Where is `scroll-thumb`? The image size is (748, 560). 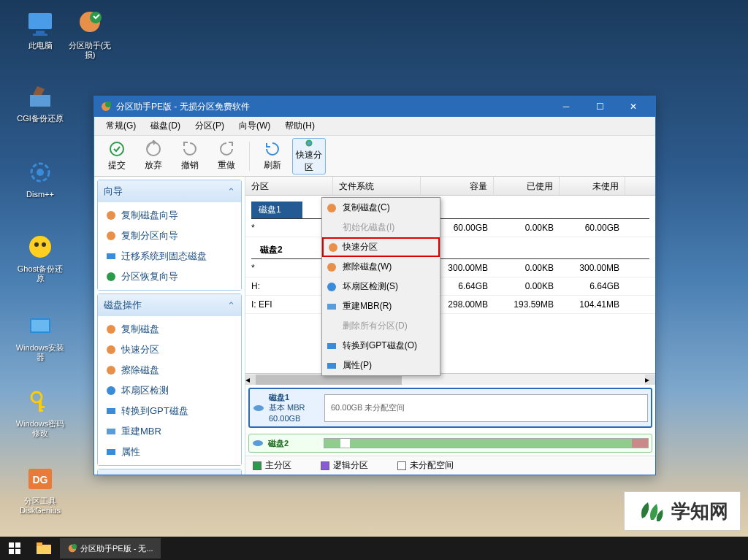 scroll-thumb is located at coordinates (329, 380).